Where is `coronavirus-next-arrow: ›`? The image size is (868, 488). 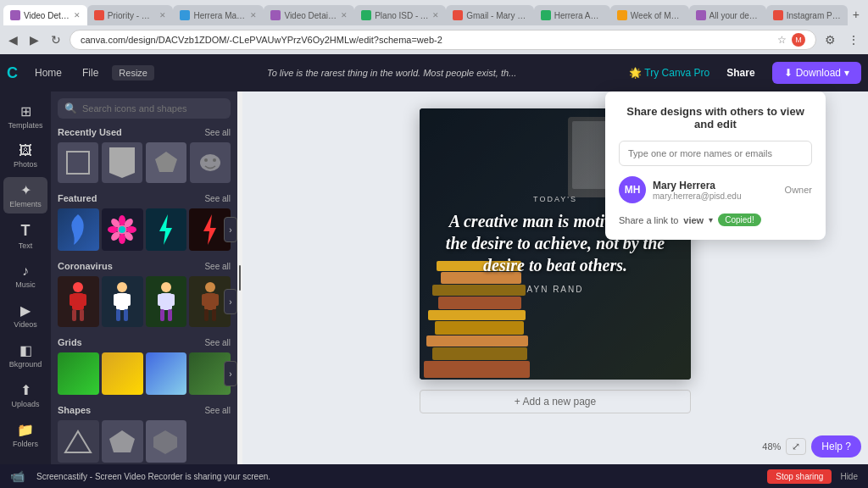
coronavirus-next-arrow: › is located at coordinates (231, 302).